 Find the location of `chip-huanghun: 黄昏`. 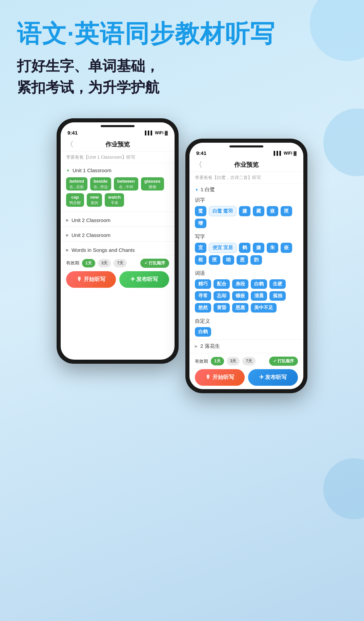

chip-huanghun: 黄昏 is located at coordinates (222, 308).